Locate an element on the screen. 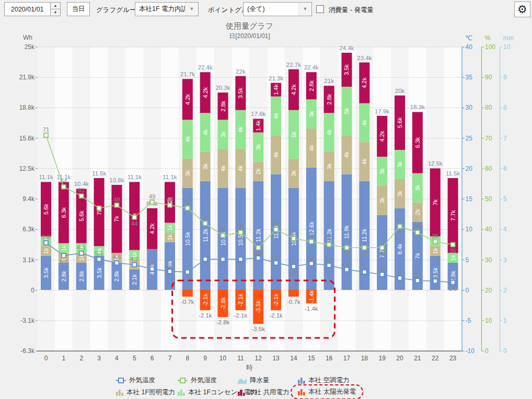 Image resolution: width=532 pixels, height=399 pixels. svg-text: 1.3 is located at coordinates (453, 289).